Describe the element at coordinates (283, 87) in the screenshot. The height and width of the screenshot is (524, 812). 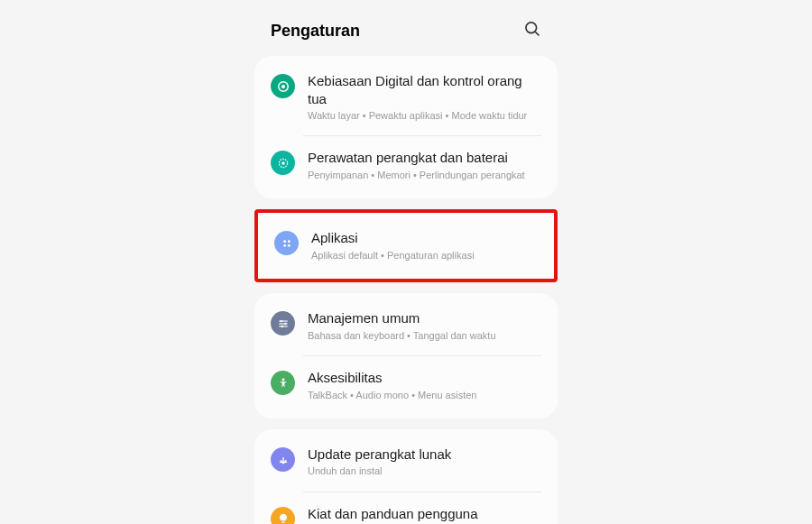
I see `digital-wellbeing-icon` at that location.